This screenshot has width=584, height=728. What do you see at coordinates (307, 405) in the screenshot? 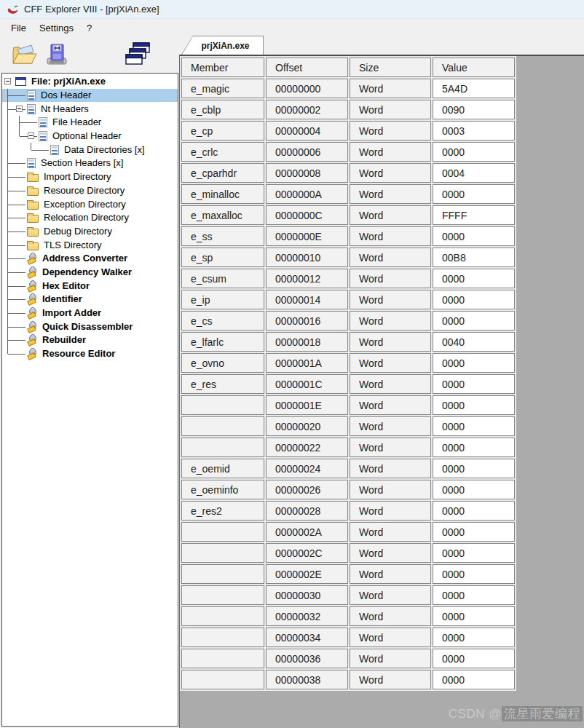
I see `cell-offset: 0000001E` at bounding box center [307, 405].